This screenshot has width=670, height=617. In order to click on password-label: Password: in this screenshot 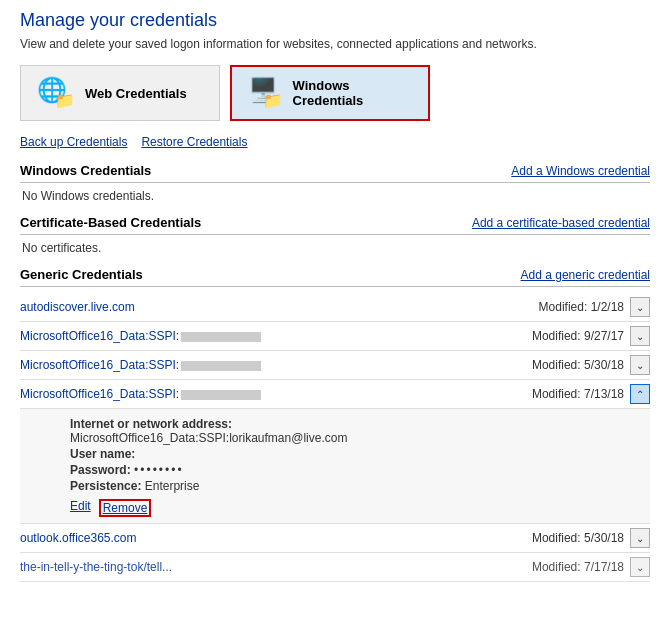, I will do `click(100, 470)`.